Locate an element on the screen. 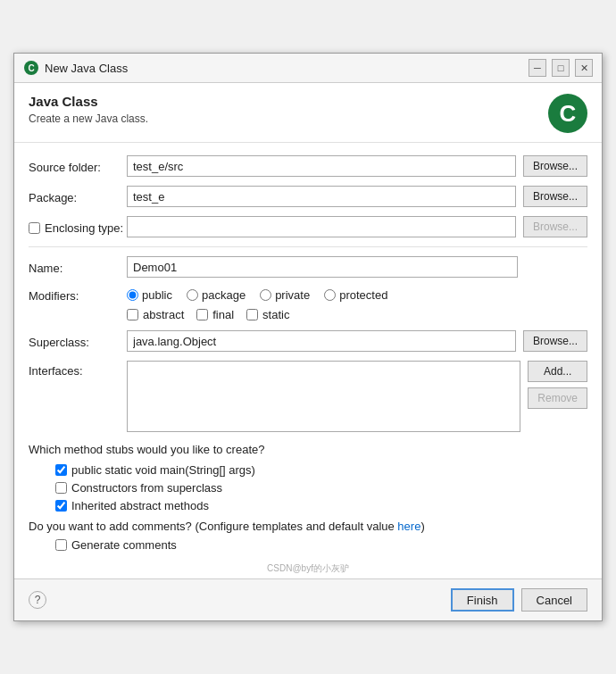  title-bar: C New Java Class ─ □ ✕ is located at coordinates (308, 68).